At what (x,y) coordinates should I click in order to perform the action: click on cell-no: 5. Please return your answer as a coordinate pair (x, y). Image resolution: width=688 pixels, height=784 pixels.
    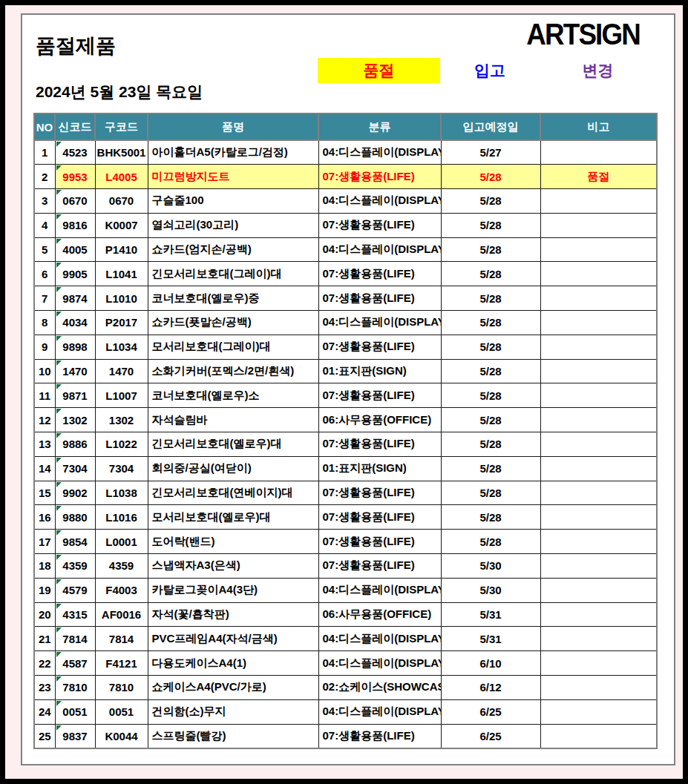
    Looking at the image, I should click on (45, 249).